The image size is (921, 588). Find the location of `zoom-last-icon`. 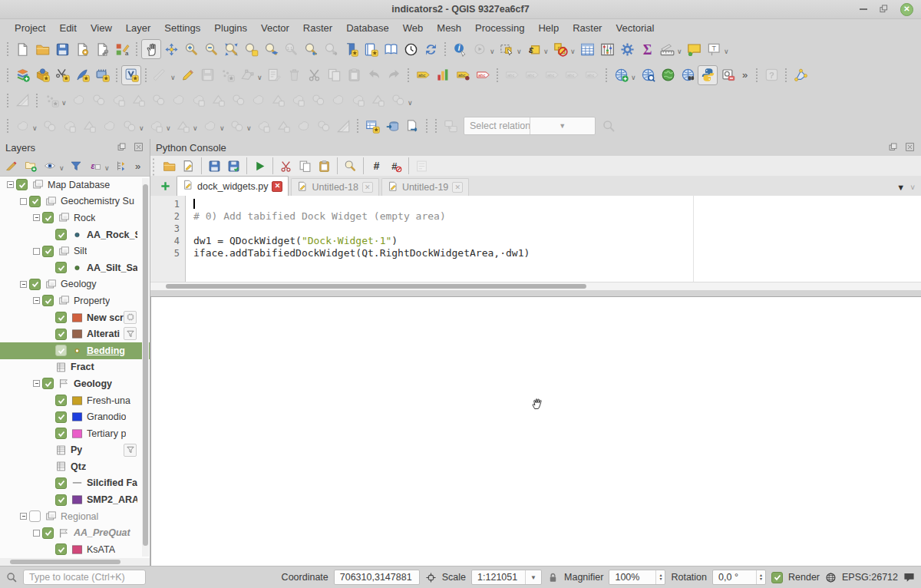

zoom-last-icon is located at coordinates (311, 49).